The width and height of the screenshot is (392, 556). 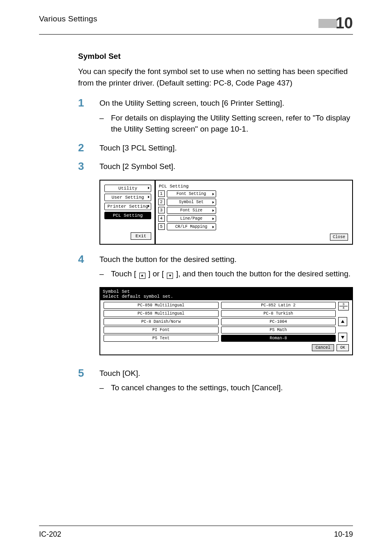 What do you see at coordinates (226, 212) in the screenshot?
I see `pcl-setting-panel-wrap: Utility User Setting Printer Setting PCL…` at bounding box center [226, 212].